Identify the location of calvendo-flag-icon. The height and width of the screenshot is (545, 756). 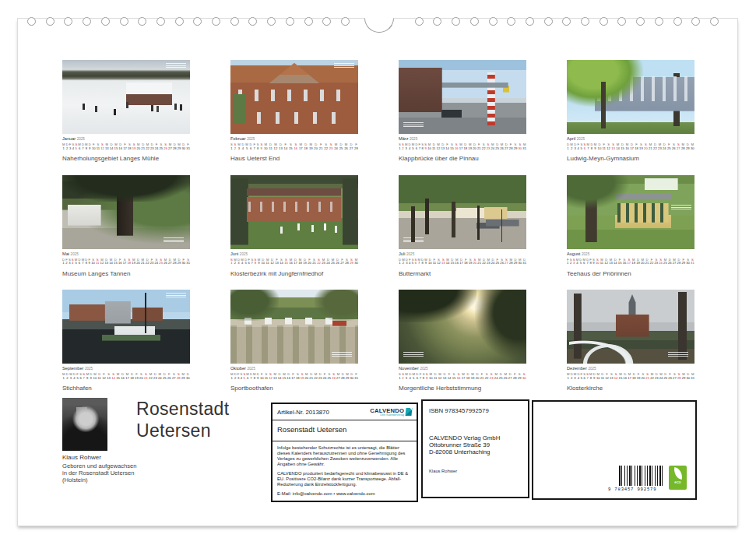
(408, 412).